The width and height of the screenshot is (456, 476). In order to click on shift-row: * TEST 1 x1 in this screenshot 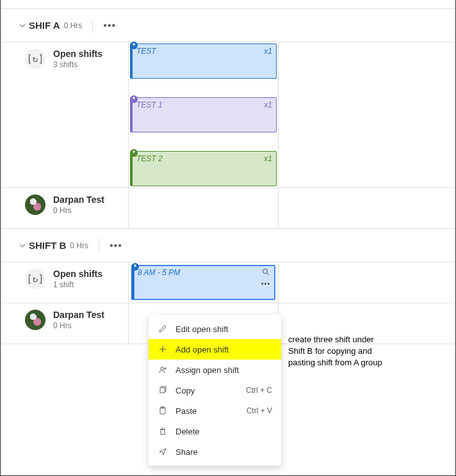, I will do `click(228, 115)`.